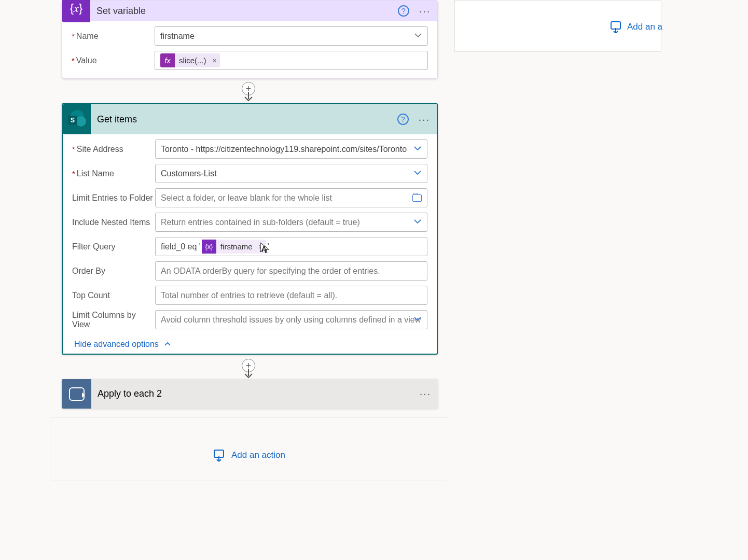 This screenshot has height=560, width=748. Describe the element at coordinates (271, 271) in the screenshot. I see `order-by-placeholder: An ODATA orderBy query for specifying th…` at that location.